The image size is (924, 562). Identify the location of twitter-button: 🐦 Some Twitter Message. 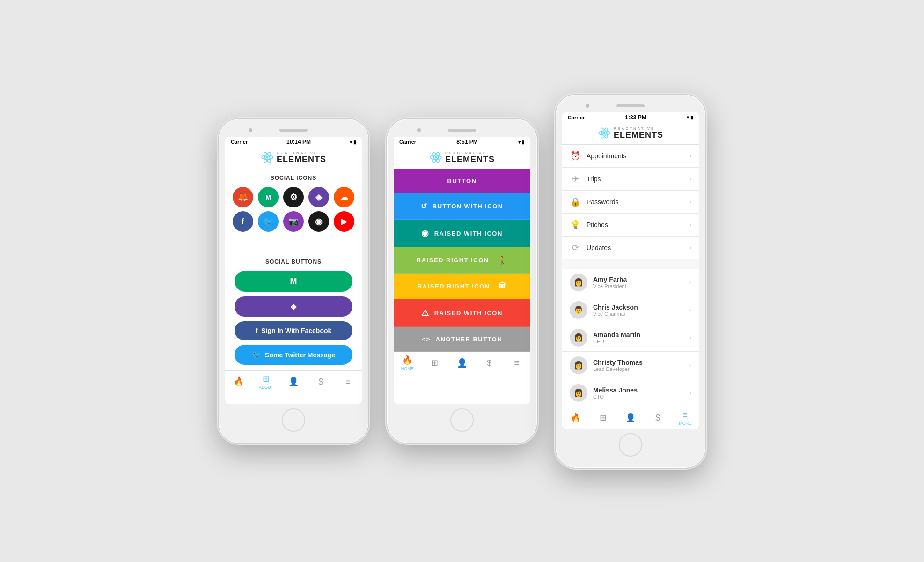
(293, 355).